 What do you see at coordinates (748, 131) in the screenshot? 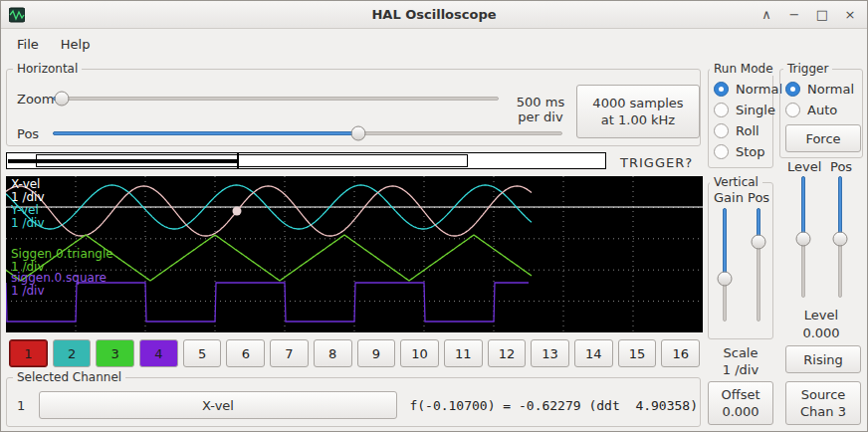
I see `run-mode-option-label: Roll` at bounding box center [748, 131].